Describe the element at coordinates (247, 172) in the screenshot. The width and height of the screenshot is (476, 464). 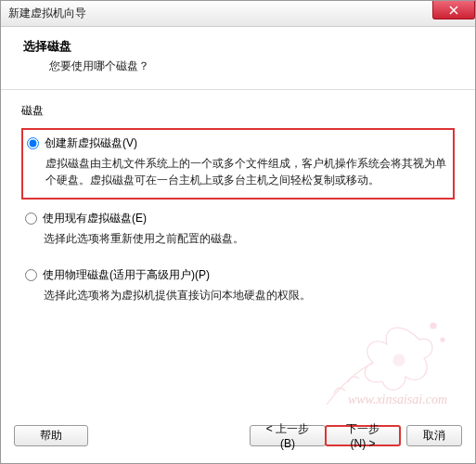
I see `option-desc: 虚拟磁盘由主机文件系统上的一个或多个文件组成，客户机操作系统会将其视为单个硬盘。…` at that location.